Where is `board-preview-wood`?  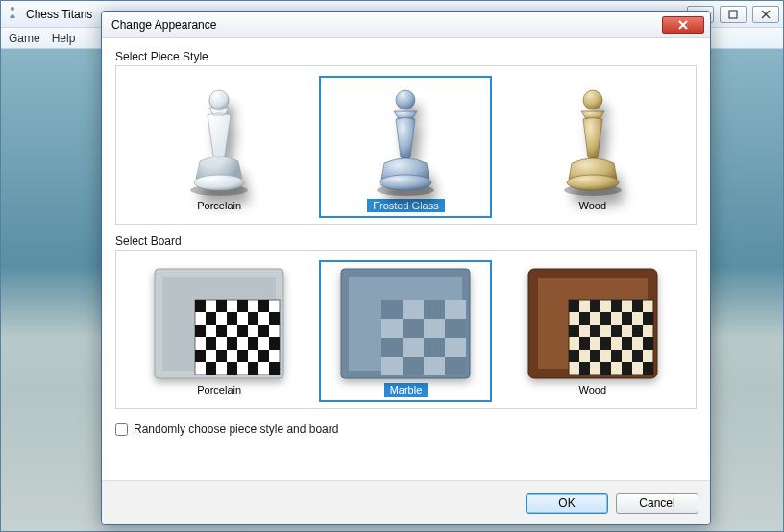 board-preview-wood is located at coordinates (593, 324).